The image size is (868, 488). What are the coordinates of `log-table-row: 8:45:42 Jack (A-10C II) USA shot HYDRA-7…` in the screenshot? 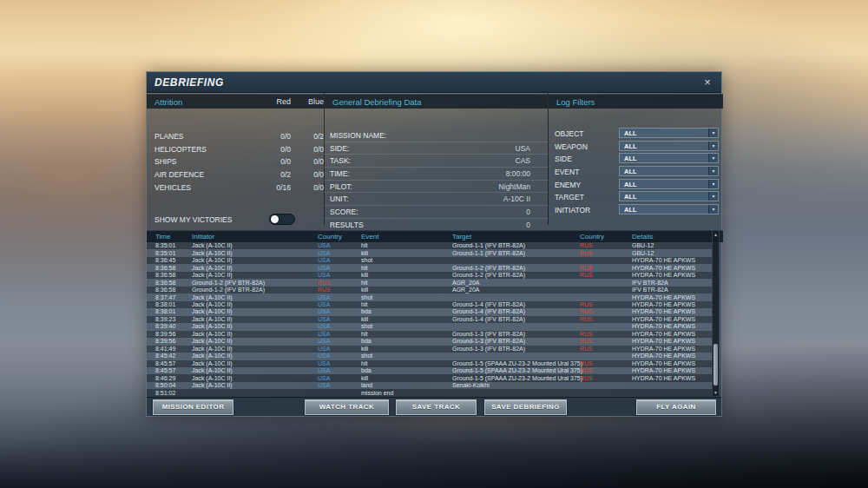 It's located at (430, 356).